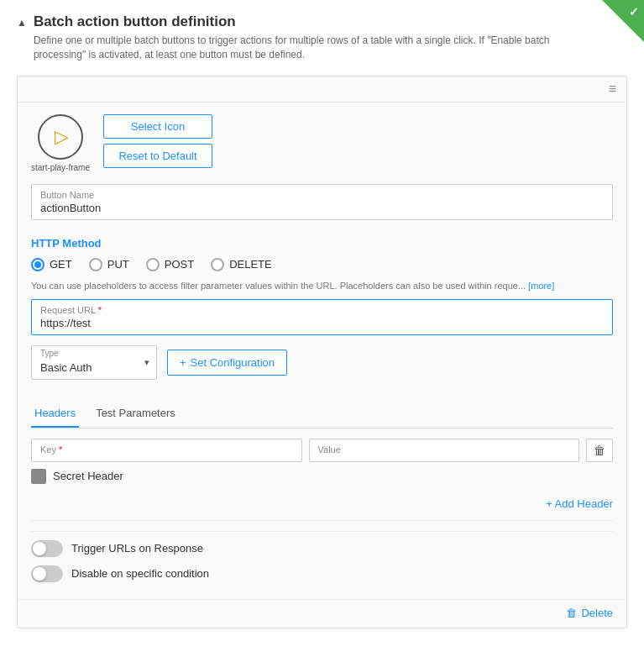  I want to click on type-select-label: Type, so click(50, 353).